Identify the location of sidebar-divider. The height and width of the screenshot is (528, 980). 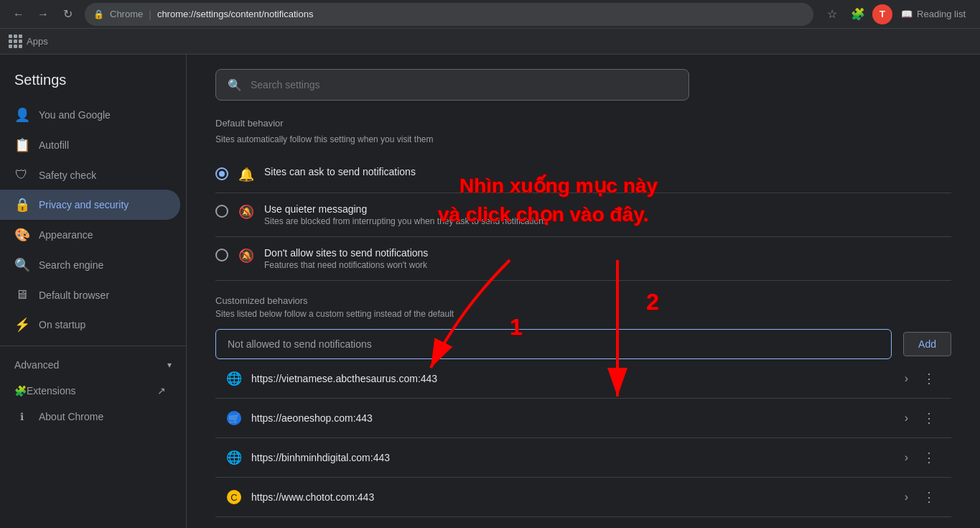
(93, 346).